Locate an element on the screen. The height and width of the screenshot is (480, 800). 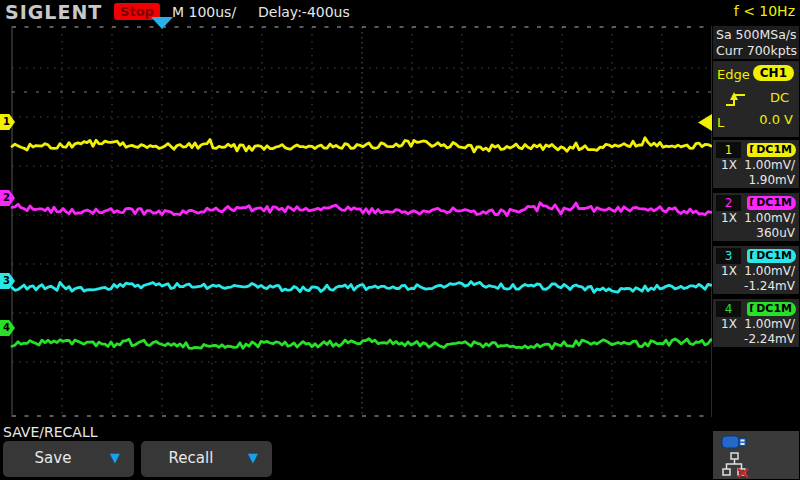
usb-icon is located at coordinates (735, 442).